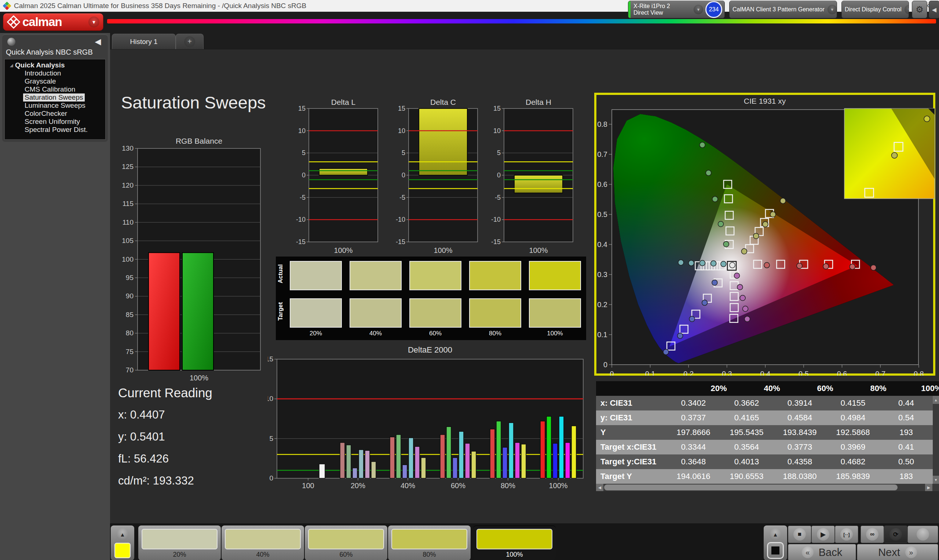 This screenshot has width=939, height=560. Describe the element at coordinates (7, 6) in the screenshot. I see `calman-app-icon` at that location.